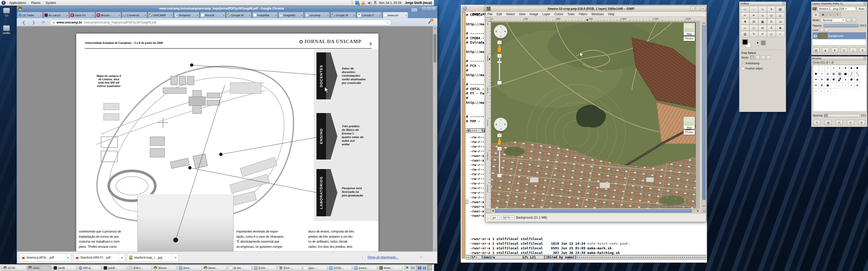  What do you see at coordinates (816, 86) in the screenshot?
I see `brush-cell: ⁂` at bounding box center [816, 86].